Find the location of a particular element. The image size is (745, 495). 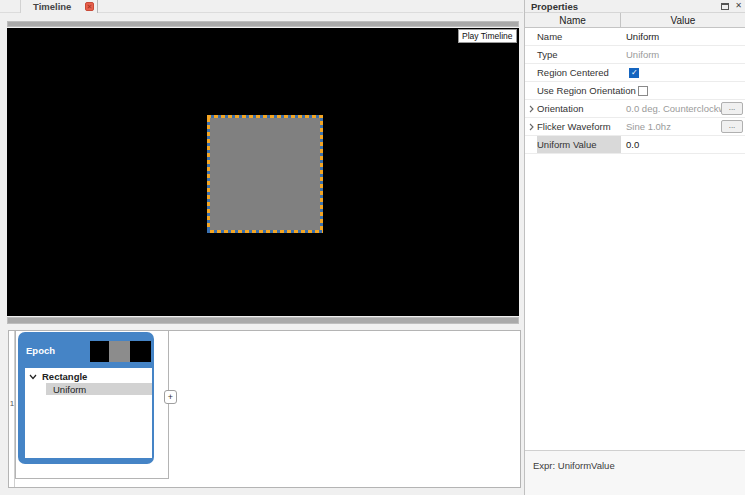

flicker-waveform-edit-button: ... is located at coordinates (732, 126).